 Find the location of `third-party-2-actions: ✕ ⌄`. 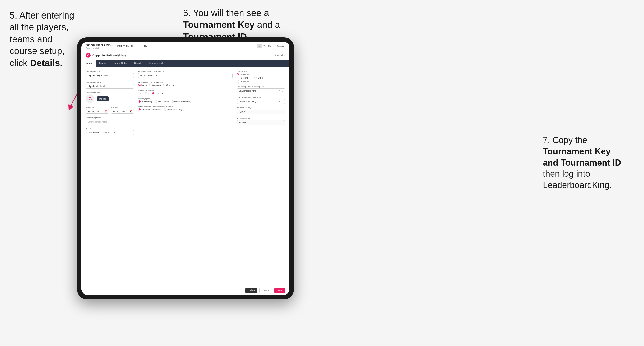

third-party-2-actions: ✕ ⌄ is located at coordinates (281, 101).